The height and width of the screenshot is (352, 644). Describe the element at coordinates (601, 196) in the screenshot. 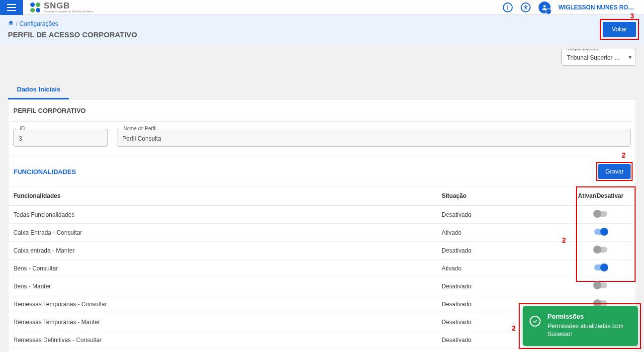

I see `col-ativar-desativar: Ativar/Desativar` at that location.